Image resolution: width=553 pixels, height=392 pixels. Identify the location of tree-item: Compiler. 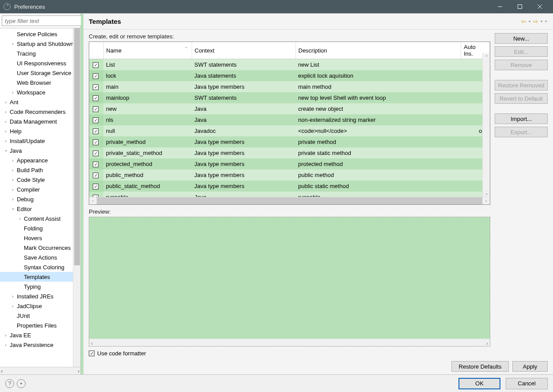
(40, 189).